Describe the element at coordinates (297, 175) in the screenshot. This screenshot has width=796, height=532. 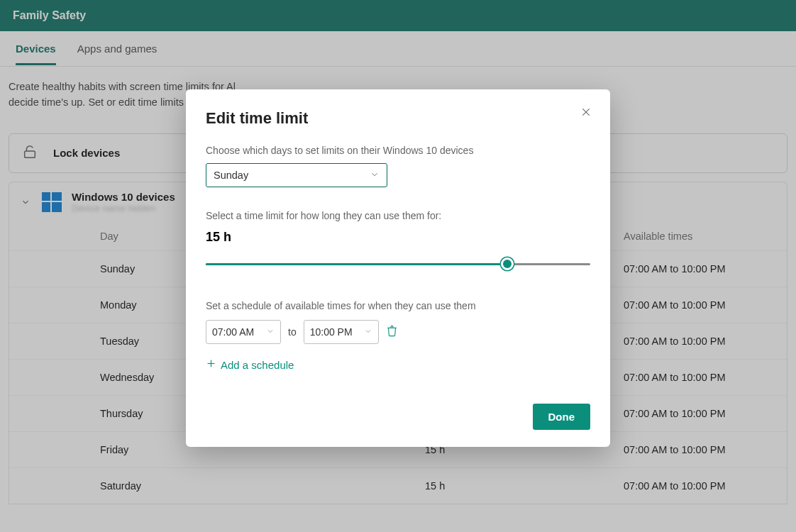
I see `day-select: Sunday` at that location.